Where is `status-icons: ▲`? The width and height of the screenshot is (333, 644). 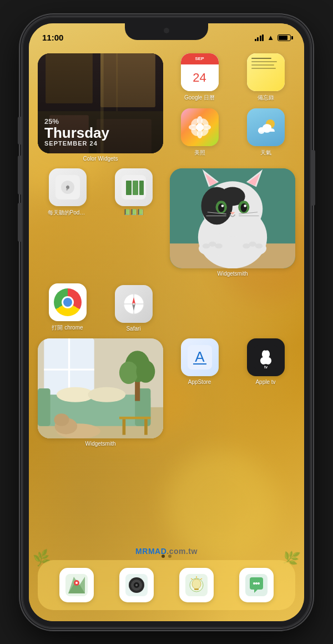 status-icons: ▲ is located at coordinates (273, 36).